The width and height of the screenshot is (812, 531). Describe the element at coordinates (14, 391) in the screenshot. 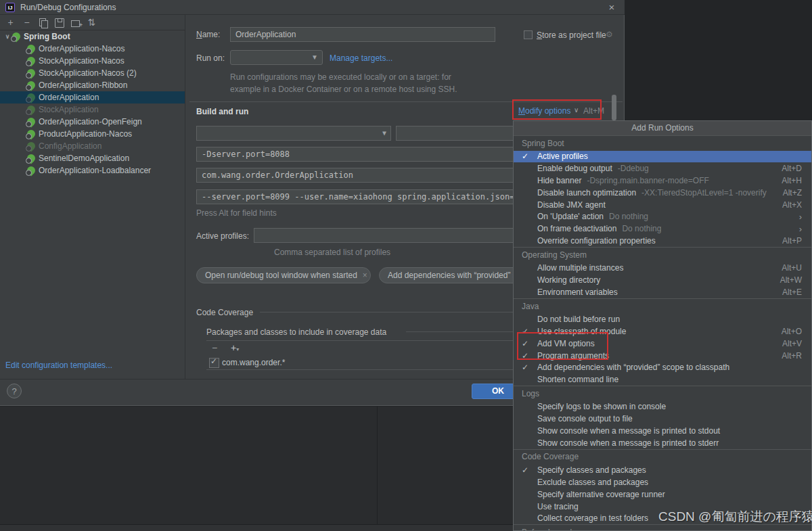

I see `help-button: ?` at that location.